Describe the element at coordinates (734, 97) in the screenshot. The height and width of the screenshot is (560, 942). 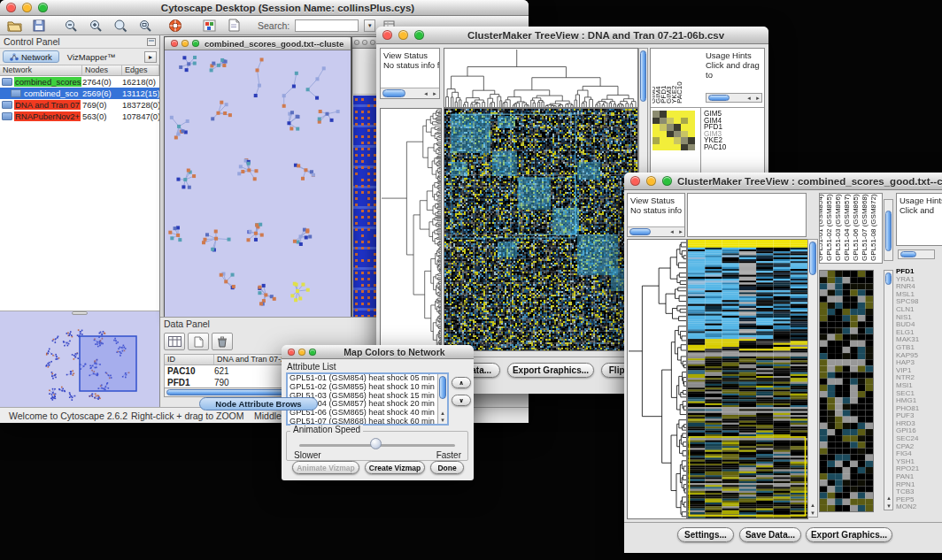
I see `usage-hscrollbar: ◂ ▸` at that location.